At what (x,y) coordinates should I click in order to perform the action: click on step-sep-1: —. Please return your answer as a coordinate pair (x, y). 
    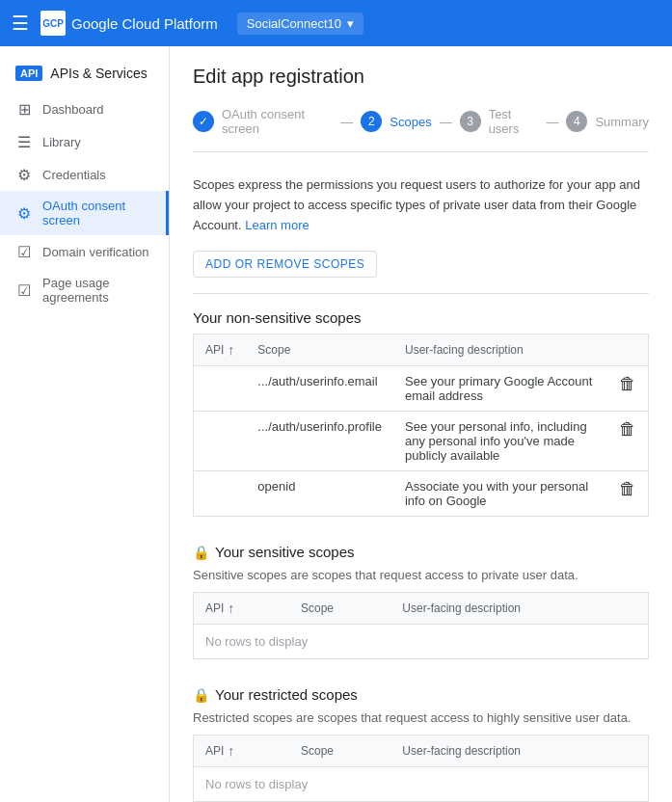
    Looking at the image, I should click on (347, 121).